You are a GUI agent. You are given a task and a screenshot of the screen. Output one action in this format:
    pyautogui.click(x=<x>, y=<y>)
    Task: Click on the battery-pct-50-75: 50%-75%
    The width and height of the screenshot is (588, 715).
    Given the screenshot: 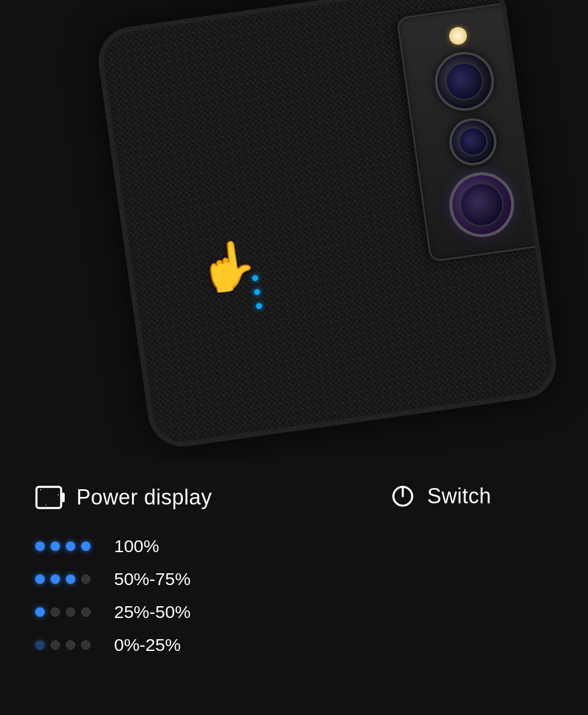 What is the action you would take?
    pyautogui.click(x=152, y=579)
    